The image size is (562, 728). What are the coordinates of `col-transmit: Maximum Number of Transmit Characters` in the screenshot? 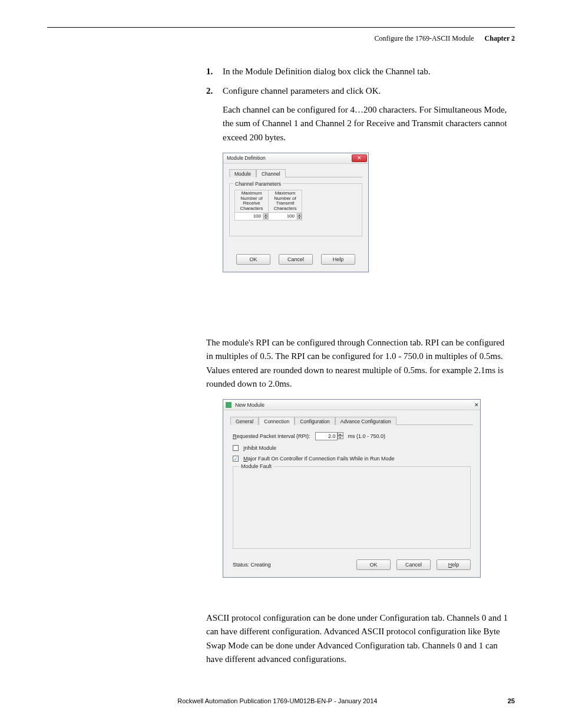 It's located at (285, 201).